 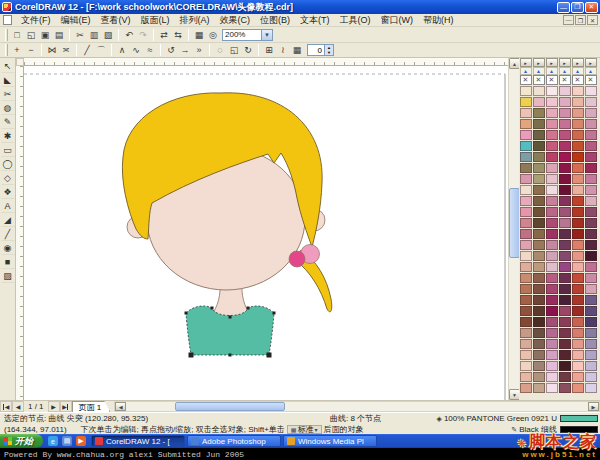 I want to click on interactive-fill-tool: ▨, so click(x=8, y=276).